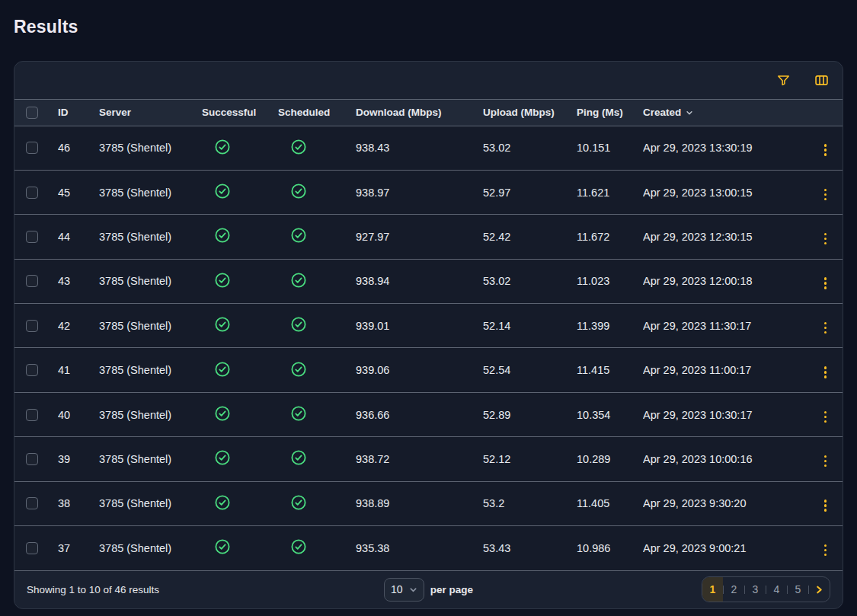  Describe the element at coordinates (428, 192) in the screenshot. I see `table-row: 45 3785 (Shentel) 938.97` at that location.